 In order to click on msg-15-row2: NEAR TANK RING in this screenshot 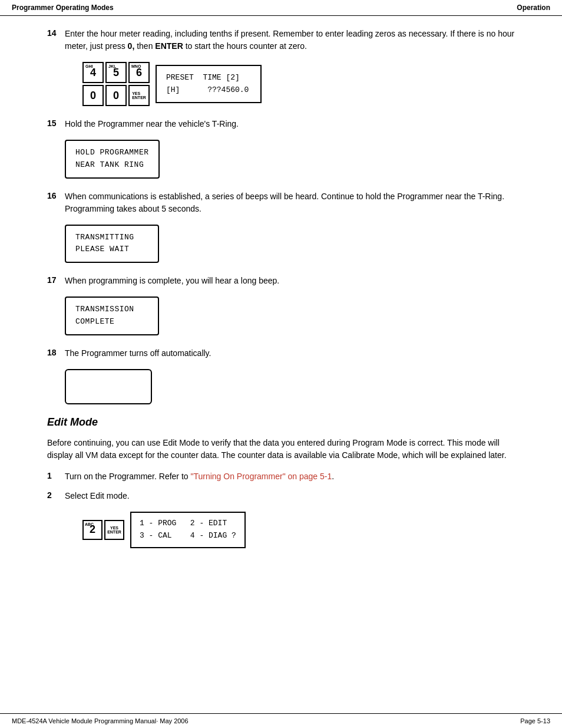, I will do `click(112, 165)`.